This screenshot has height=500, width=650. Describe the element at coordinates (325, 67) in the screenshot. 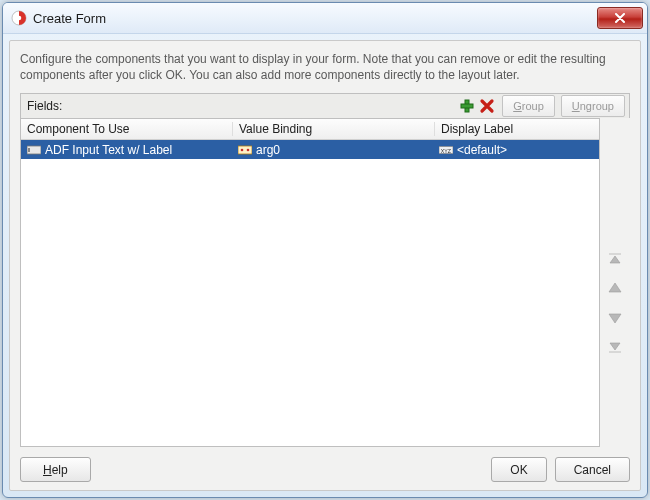

I see `dialog-description: Configure the components that you want t…` at that location.